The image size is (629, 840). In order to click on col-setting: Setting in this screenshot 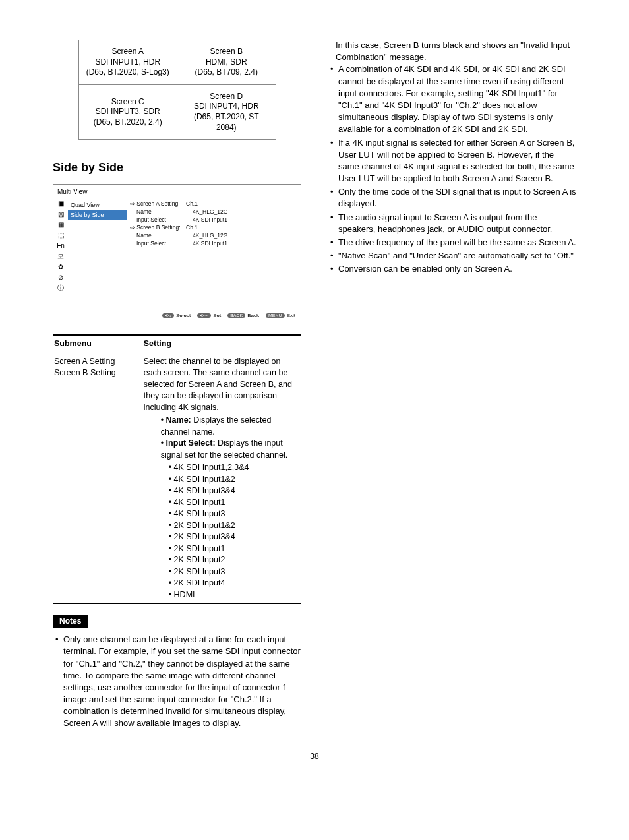, I will do `click(222, 344)`.